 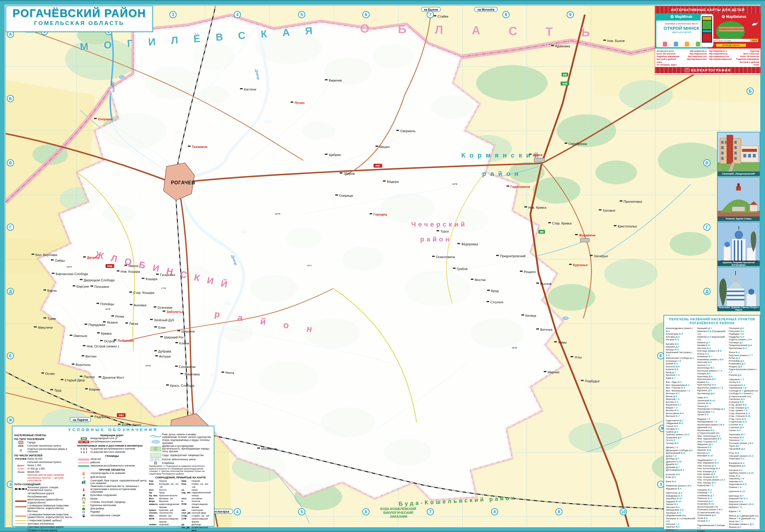 What do you see at coordinates (45, 489) in the screenshot?
I see `legend-row: Железные дороги; станции, остановочные п…` at bounding box center [45, 489].